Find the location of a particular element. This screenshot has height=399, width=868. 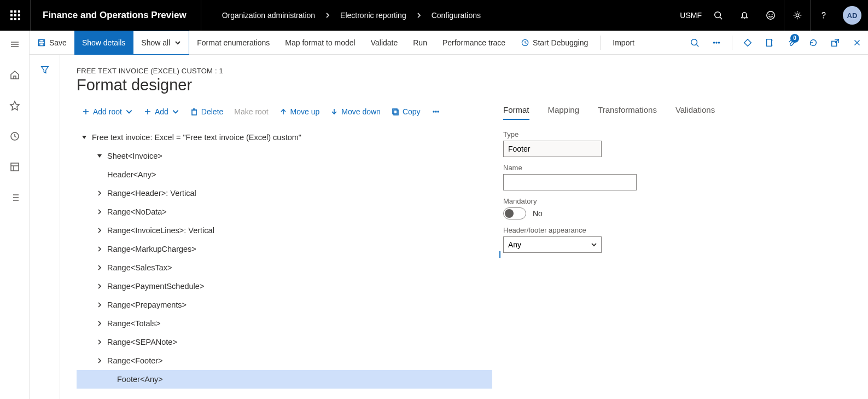

refresh-icon is located at coordinates (813, 31).